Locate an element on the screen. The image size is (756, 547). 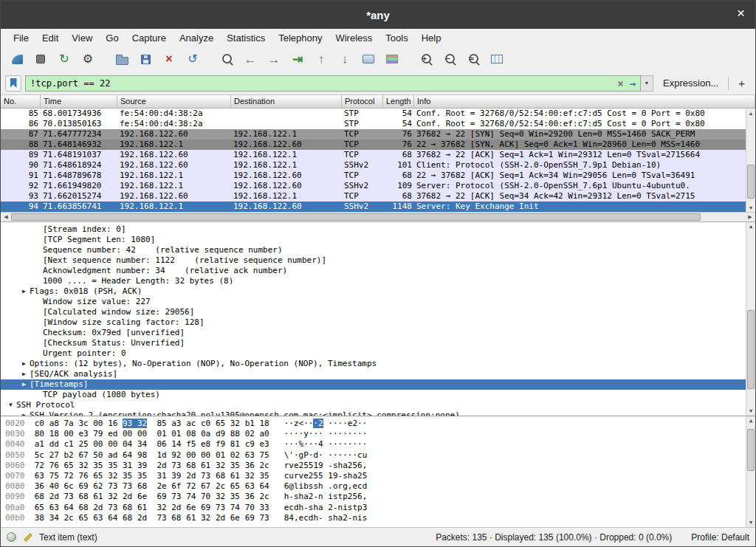
menu-item-capture: Capture is located at coordinates (149, 38).